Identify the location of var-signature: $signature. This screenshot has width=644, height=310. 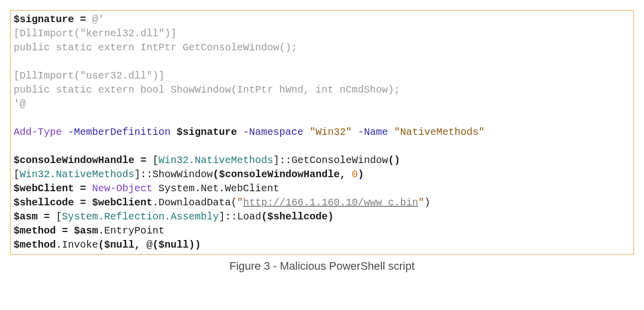
(44, 19).